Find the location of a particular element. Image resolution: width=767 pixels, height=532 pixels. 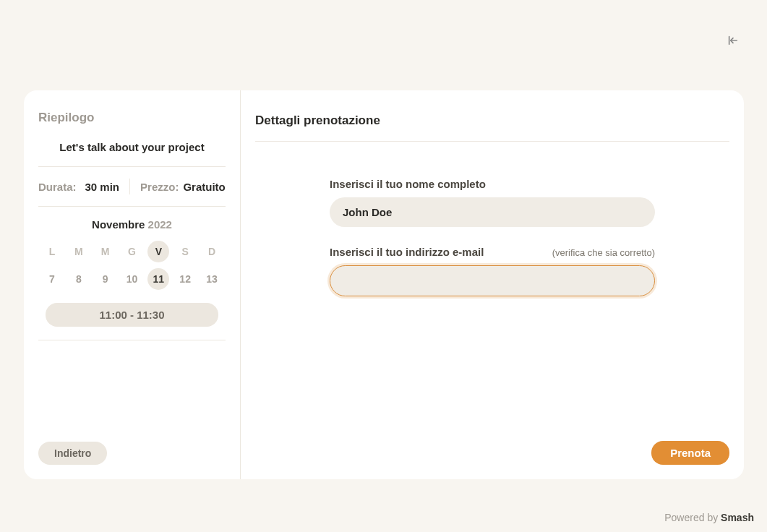

summary-title: Riepilogo is located at coordinates (132, 118).